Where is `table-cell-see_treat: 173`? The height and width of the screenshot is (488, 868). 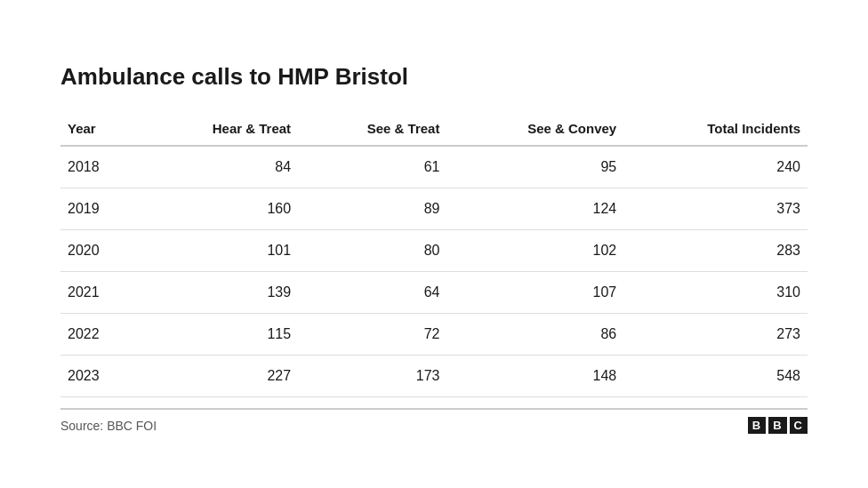 table-cell-see_treat: 173 is located at coordinates (372, 377).